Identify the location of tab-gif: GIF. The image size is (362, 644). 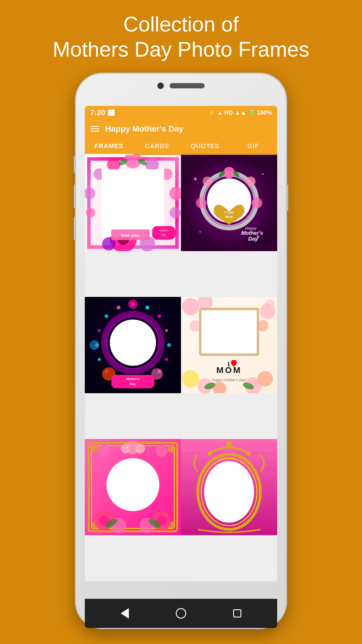
(253, 146).